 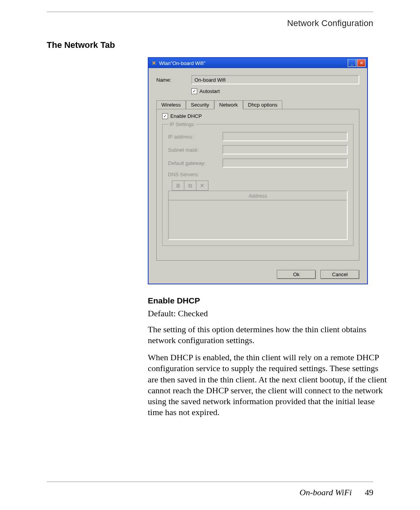 I want to click on close-button: ✕, so click(x=361, y=63).